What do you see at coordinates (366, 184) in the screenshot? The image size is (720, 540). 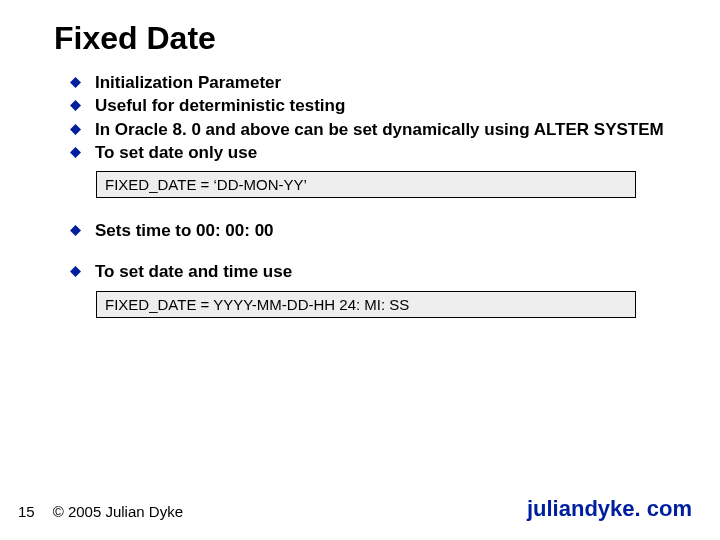 I see `code-box: FIXED_DATE = ‘DD-MON-YY’` at bounding box center [366, 184].